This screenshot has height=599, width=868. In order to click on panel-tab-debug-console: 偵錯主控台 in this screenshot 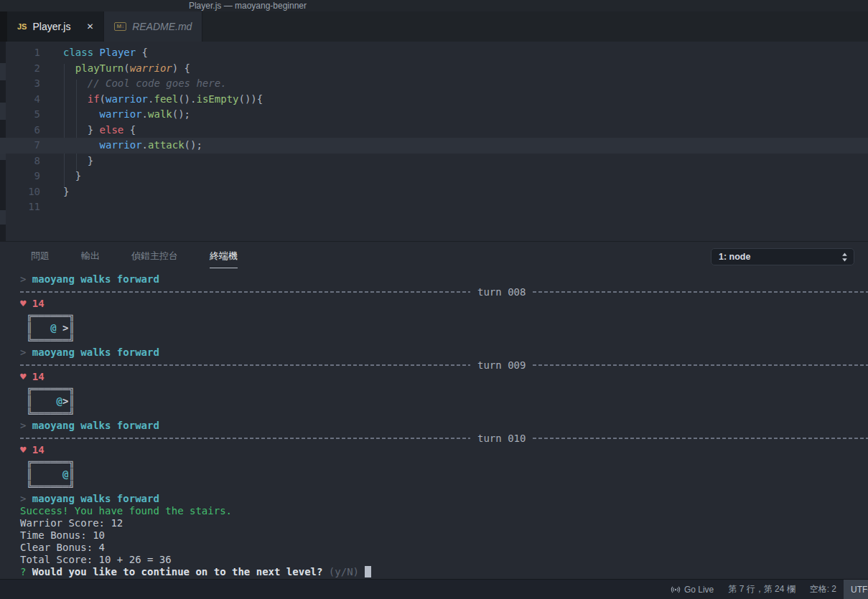, I will do `click(155, 257)`.